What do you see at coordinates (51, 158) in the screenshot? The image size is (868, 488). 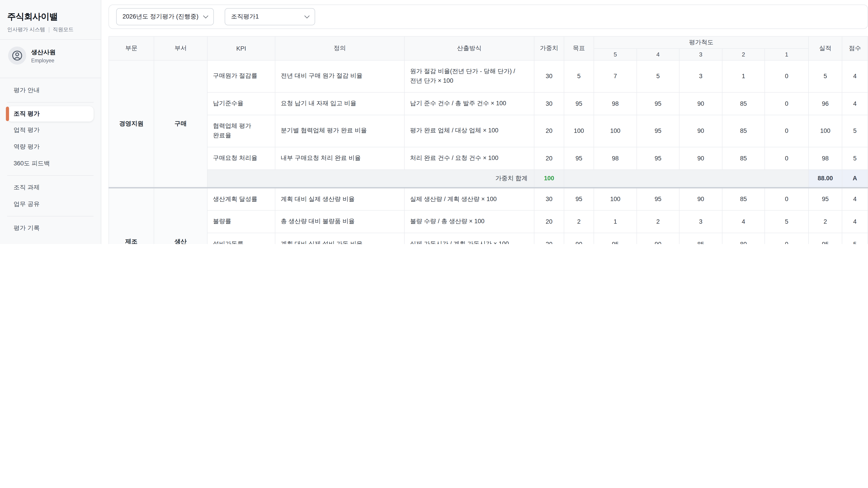 I see `sidebar-nav: 평가 안내 조직 평가 업적 평가 역량 평가 360도 피드백 조직 과제 업…` at bounding box center [51, 158].